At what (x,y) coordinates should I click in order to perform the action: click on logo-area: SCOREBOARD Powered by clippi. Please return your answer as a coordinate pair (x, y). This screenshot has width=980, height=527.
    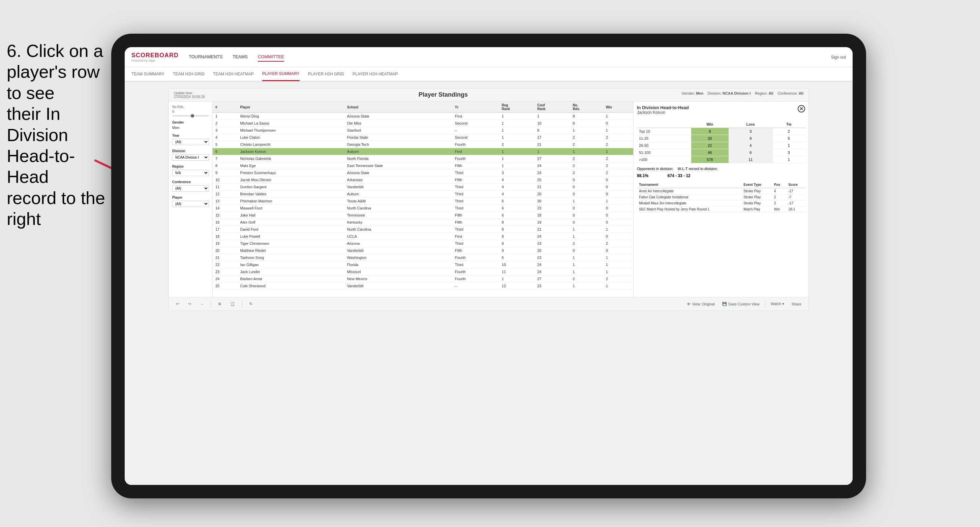
    Looking at the image, I should click on (155, 57).